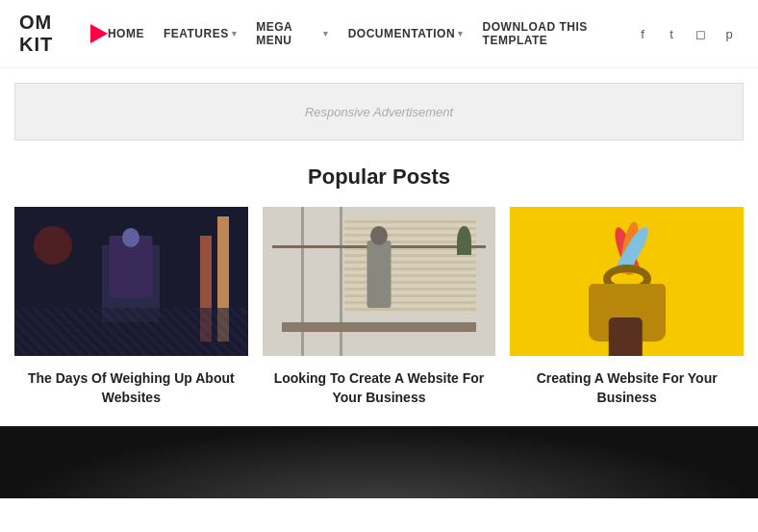  I want to click on main-nav: HOME FEATURES ▾ MEGA MENU ▾ DOCUMENTATIO…, so click(370, 34).